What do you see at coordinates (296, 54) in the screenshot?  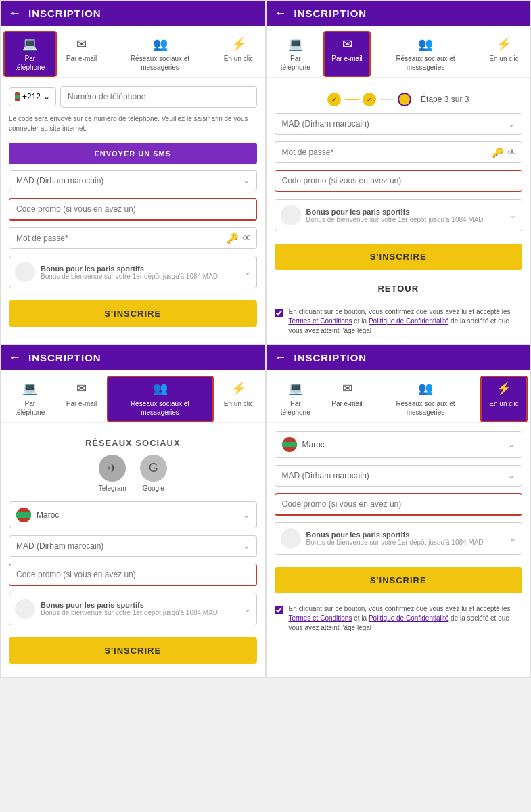 I see `tab-phone-tr: 💻 Par téléphone` at bounding box center [296, 54].